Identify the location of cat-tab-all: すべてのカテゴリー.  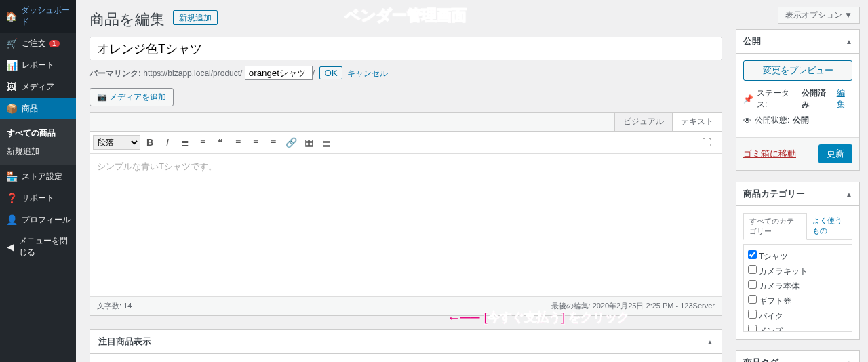
(775, 226).